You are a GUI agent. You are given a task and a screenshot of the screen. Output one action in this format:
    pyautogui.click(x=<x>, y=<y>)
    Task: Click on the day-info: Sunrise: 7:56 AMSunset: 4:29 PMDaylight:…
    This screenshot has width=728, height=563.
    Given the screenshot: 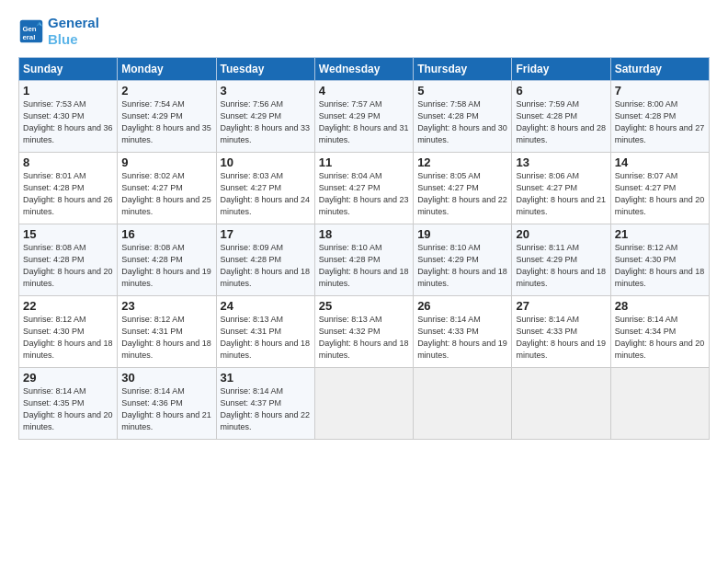 What is the action you would take?
    pyautogui.click(x=266, y=122)
    